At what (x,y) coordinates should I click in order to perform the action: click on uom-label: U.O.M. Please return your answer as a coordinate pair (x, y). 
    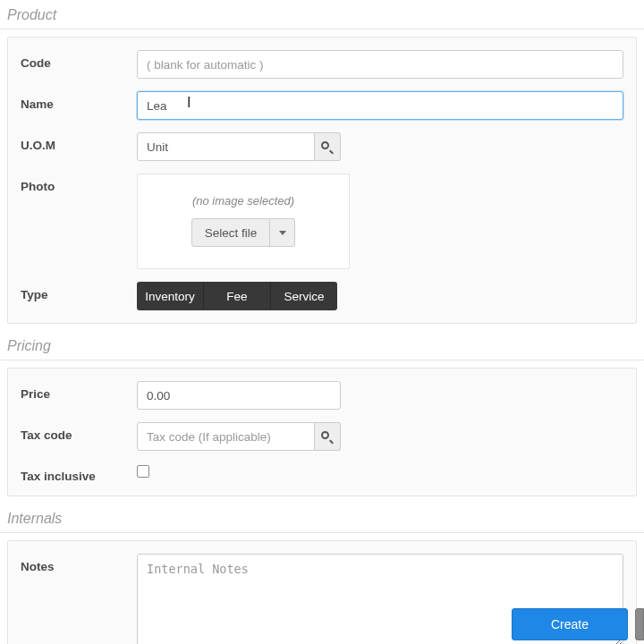
    Looking at the image, I should click on (79, 142).